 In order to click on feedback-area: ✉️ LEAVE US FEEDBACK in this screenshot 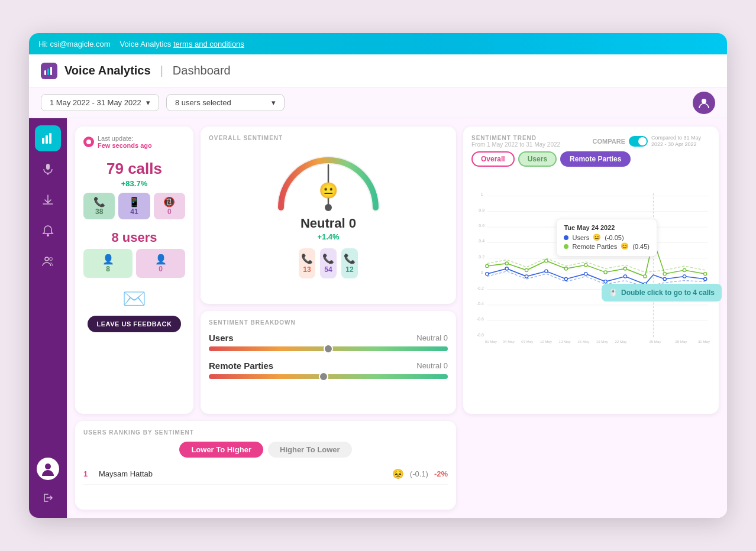, I will do `click(134, 310)`.